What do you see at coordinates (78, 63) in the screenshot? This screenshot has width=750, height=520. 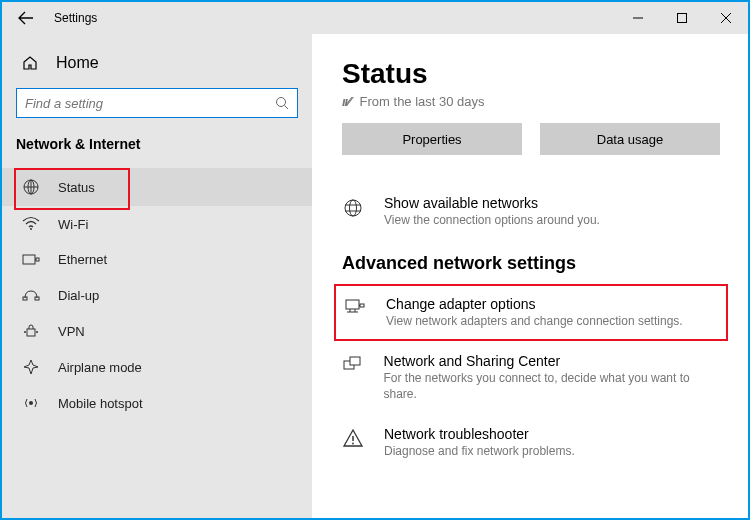 I see `sidebar-home-label: Home` at bounding box center [78, 63].